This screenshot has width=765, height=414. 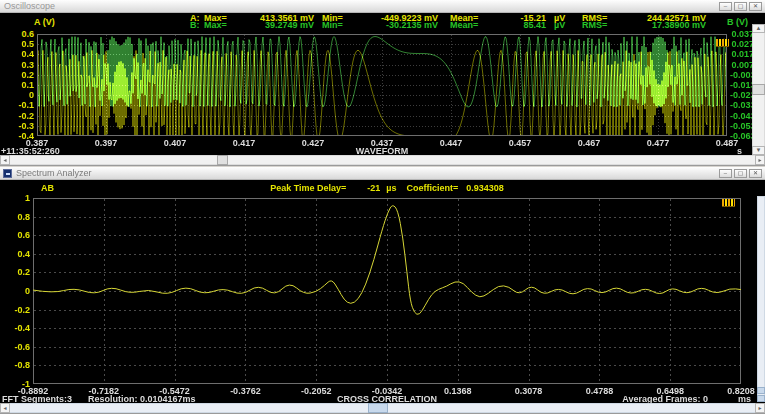 I want to click on tick-label: 0.417, so click(x=244, y=143).